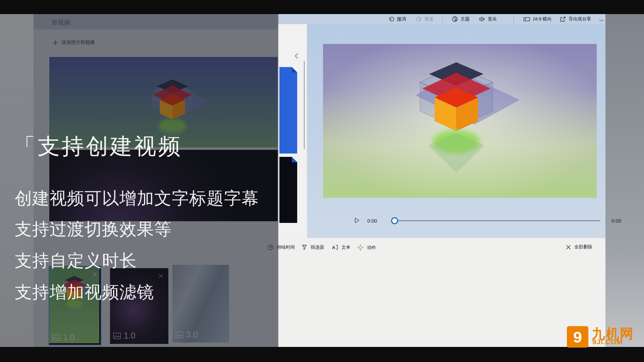 This screenshot has height=362, width=644. What do you see at coordinates (625, 180) in the screenshot?
I see `blurred-right-margin` at bounding box center [625, 180].